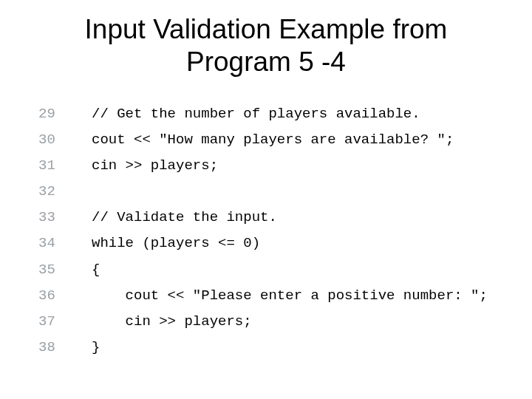  Describe the element at coordinates (274, 322) in the screenshot. I see `code-row: 37 cin >> players;` at that location.